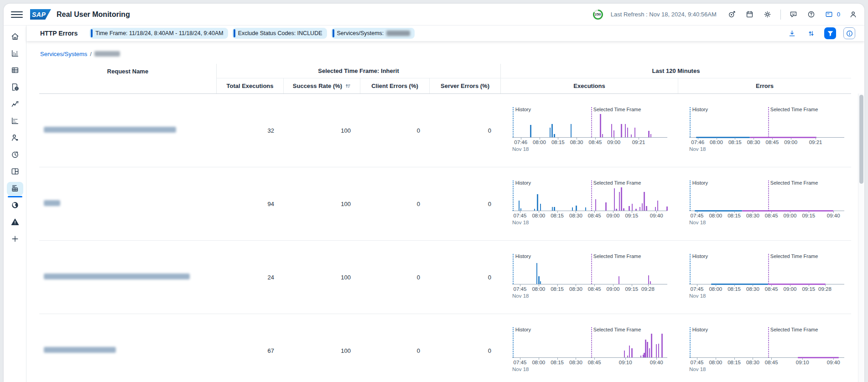 Image resolution: width=868 pixels, height=382 pixels. I want to click on sidebar-item-clock, so click(15, 155).